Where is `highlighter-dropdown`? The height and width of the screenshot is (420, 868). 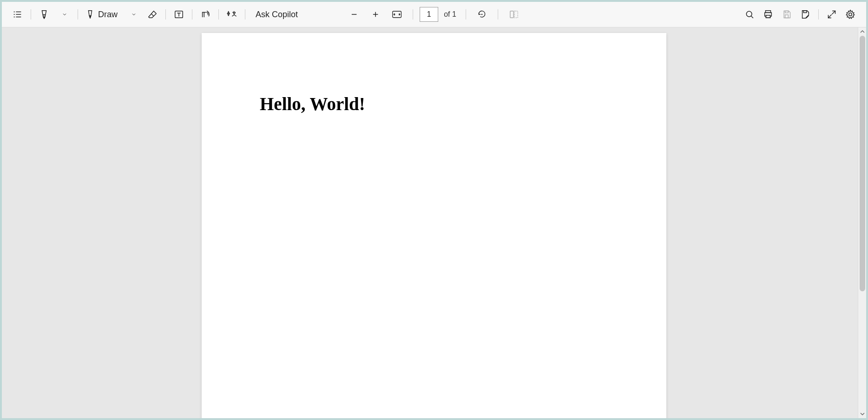
highlighter-dropdown is located at coordinates (65, 14).